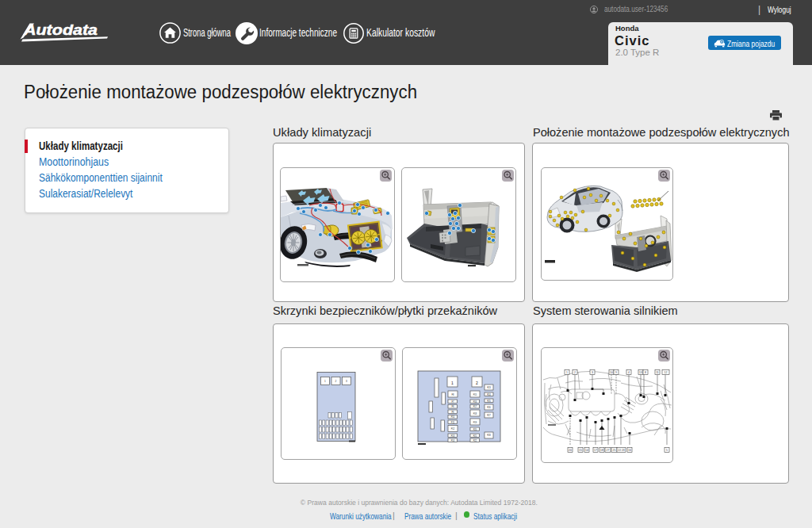  I want to click on svg-text: F27, so click(488, 415).